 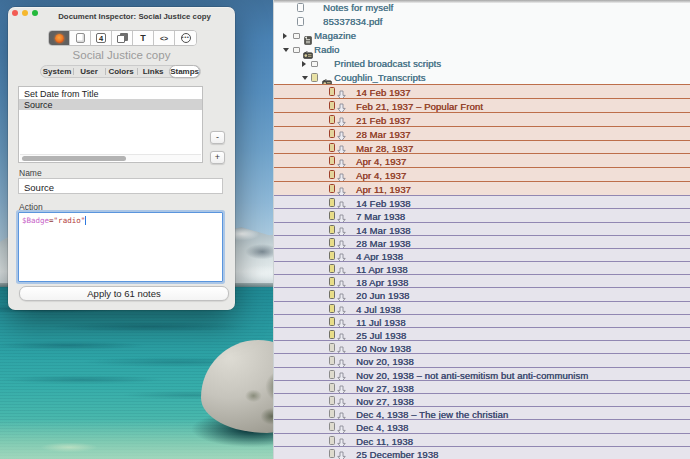 What do you see at coordinates (482, 452) in the screenshot?
I see `outline-row-date: 25 December 1938` at bounding box center [482, 452].